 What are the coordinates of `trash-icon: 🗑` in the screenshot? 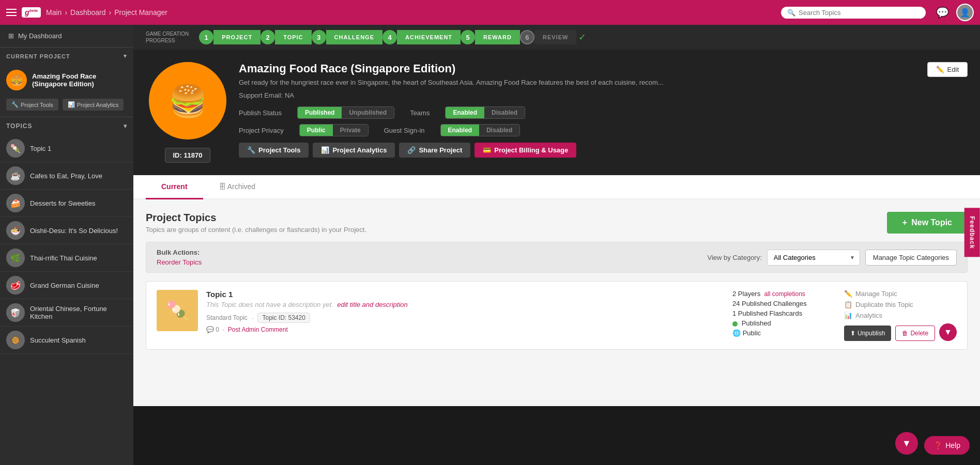 It's located at (905, 333).